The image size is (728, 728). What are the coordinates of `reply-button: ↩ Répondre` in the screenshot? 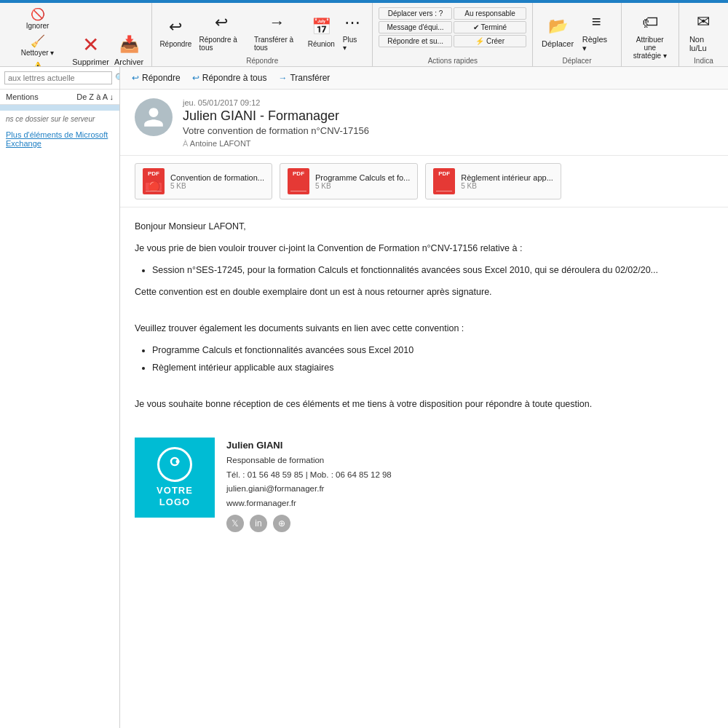 It's located at (156, 78).